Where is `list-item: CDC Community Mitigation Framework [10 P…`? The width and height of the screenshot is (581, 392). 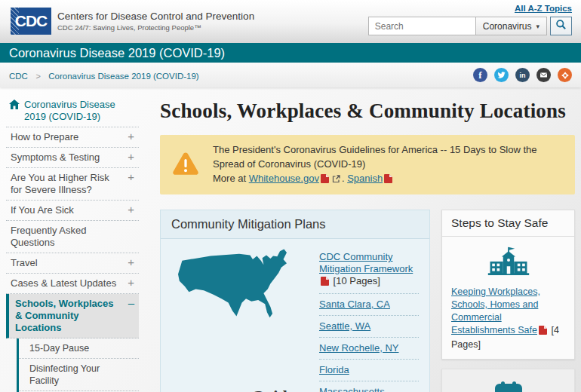
list-item: CDC Community Mitigation Framework [10 P… is located at coordinates (369, 270).